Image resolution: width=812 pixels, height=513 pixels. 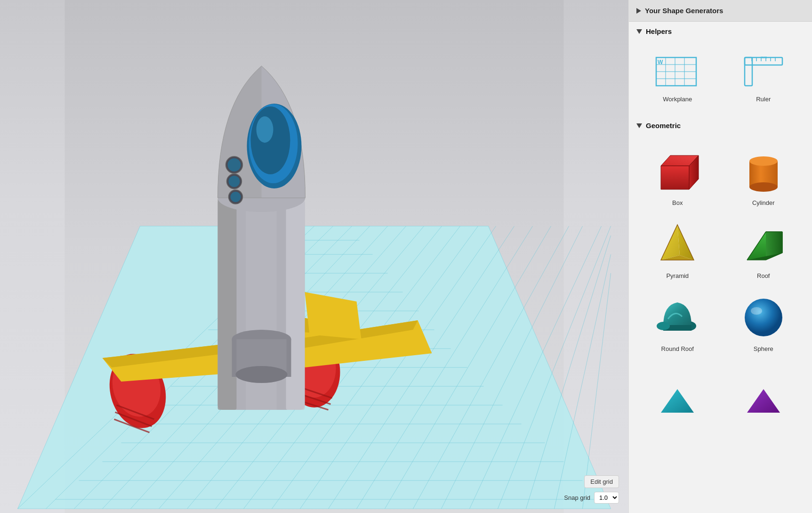 I want to click on round-roof-label: Round Roof, so click(x=678, y=349).